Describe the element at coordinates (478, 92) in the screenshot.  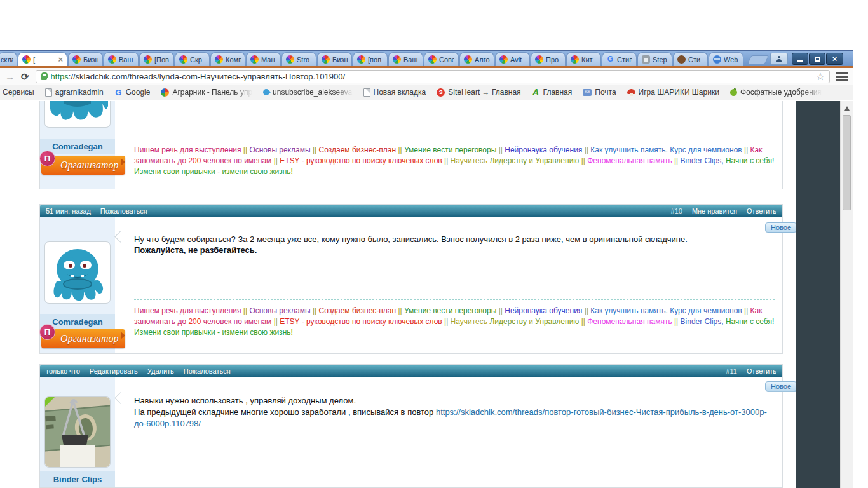
I see `bookmark-item: SSiteHeart → Главная` at that location.